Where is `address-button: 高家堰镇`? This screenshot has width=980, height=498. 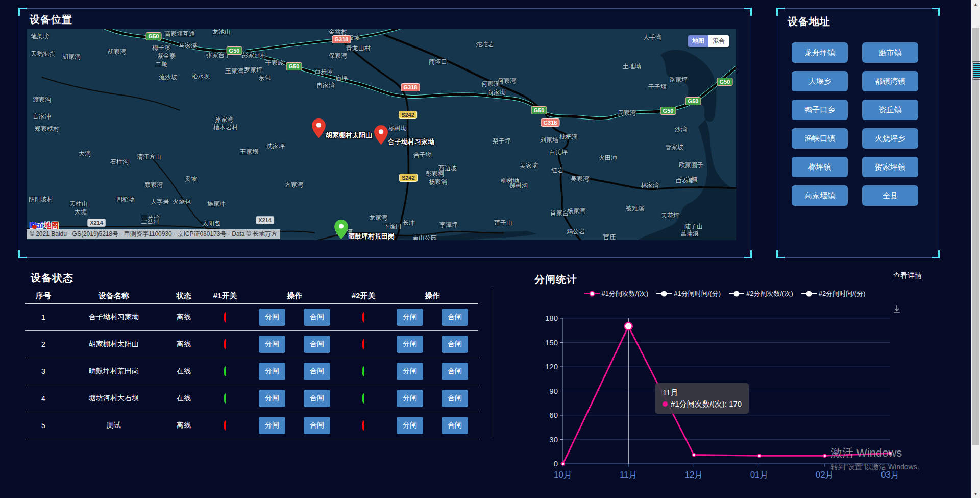
address-button: 高家堰镇 is located at coordinates (820, 196).